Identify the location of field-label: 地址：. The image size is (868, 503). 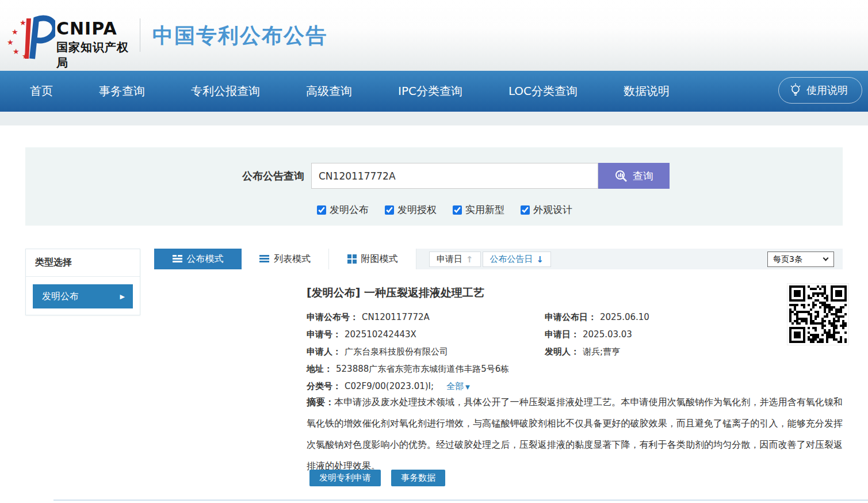
(320, 369).